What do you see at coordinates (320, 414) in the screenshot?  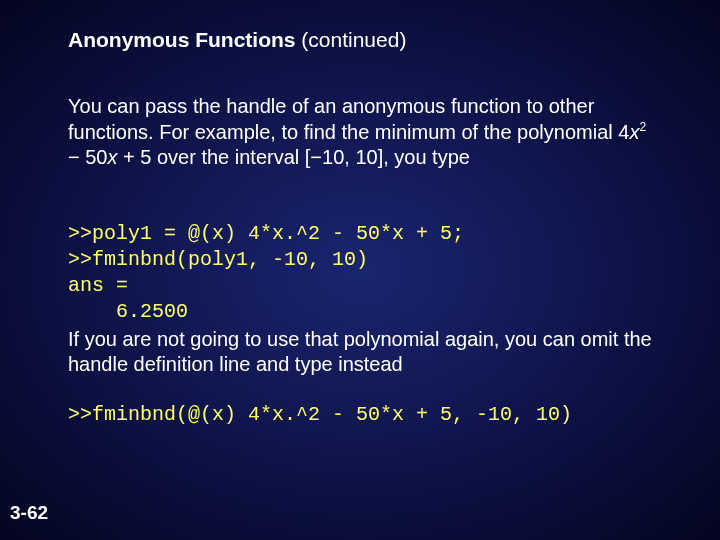 I see `code2-line1: >>fminbnd(@(x) 4*x.^2 - 50*x + 5, -10, 1…` at bounding box center [320, 414].